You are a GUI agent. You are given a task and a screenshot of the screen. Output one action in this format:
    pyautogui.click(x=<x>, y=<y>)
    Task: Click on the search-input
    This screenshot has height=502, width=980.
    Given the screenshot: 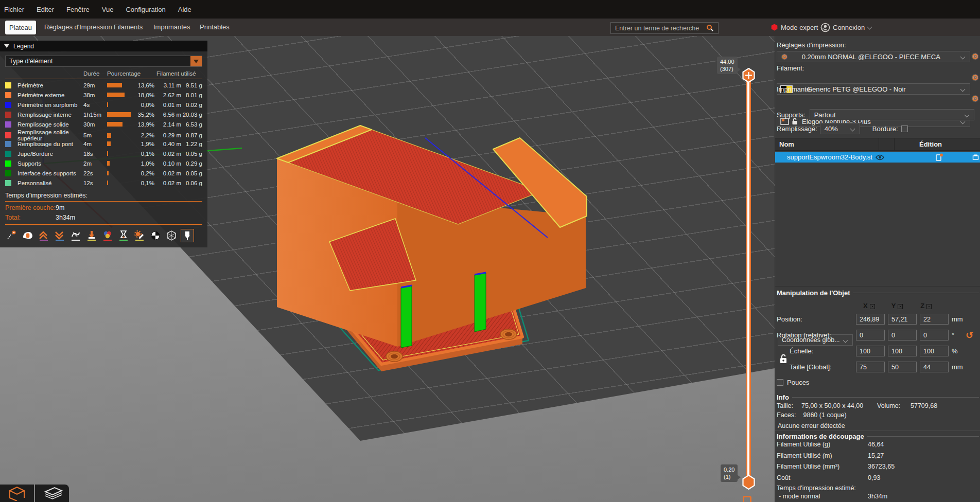 What is the action you would take?
    pyautogui.click(x=664, y=28)
    